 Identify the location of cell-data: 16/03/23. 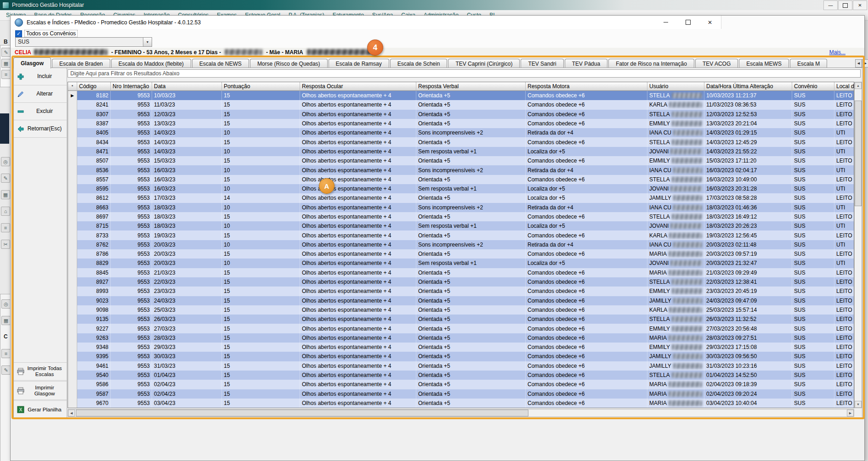
(187, 189).